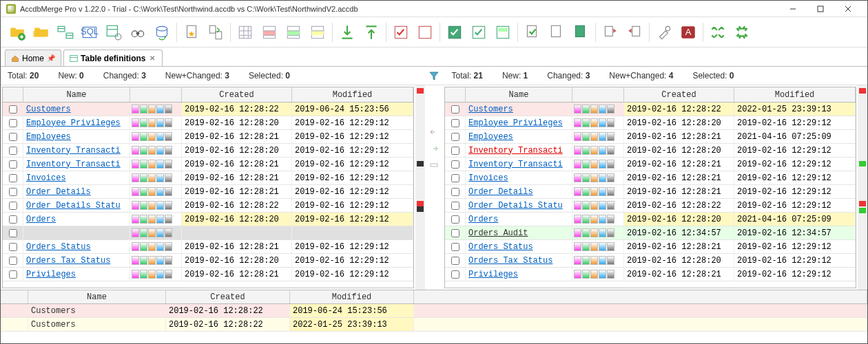 The width and height of the screenshot is (868, 344). Describe the element at coordinates (718, 32) in the screenshot. I see `nav-arrows-1-icon` at that location.